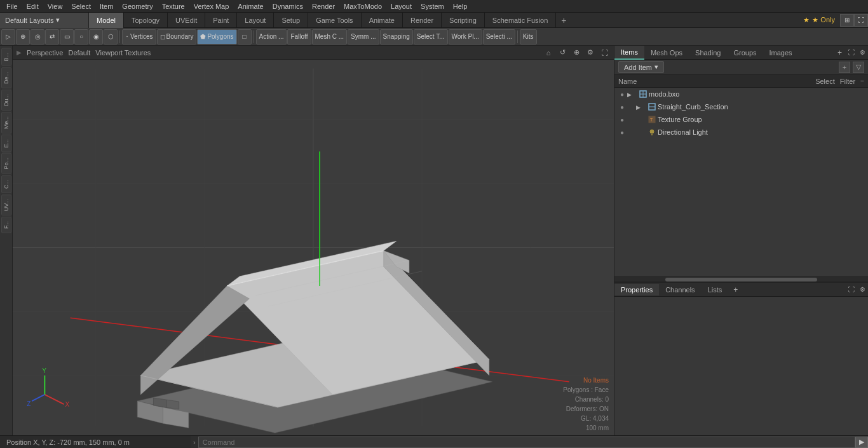  Describe the element at coordinates (576, 53) in the screenshot. I see `vp-zoom-icon: ⊕` at that location.